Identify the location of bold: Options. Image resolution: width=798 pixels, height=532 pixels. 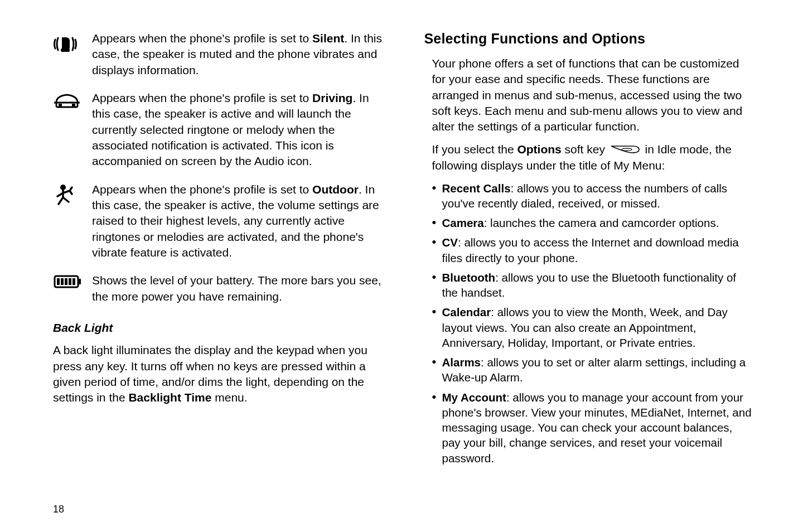
(539, 149).